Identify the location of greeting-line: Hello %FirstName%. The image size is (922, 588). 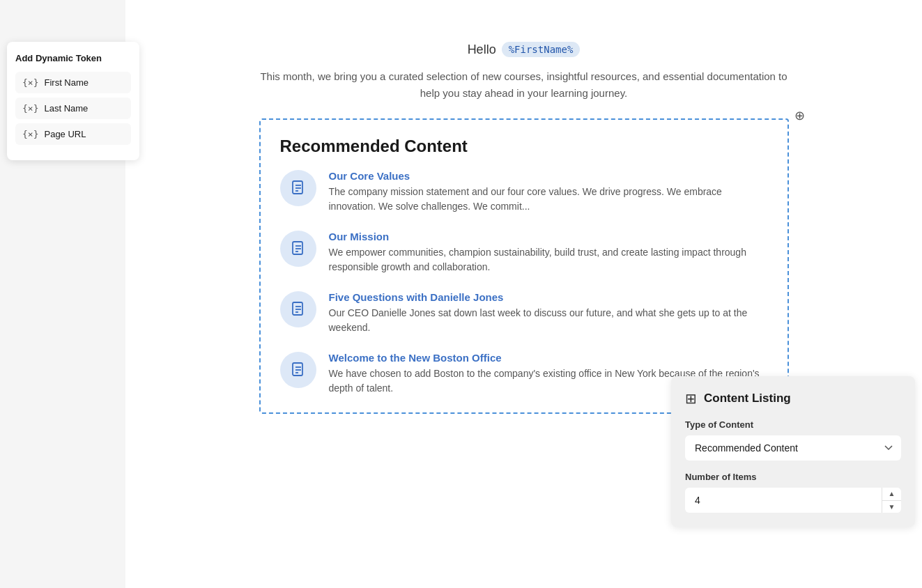
(524, 49).